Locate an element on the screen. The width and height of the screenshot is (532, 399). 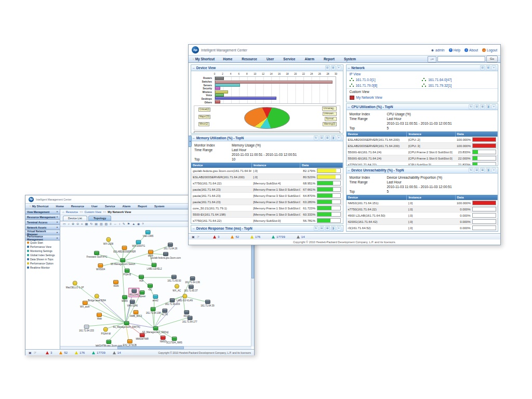
topology-node: Npswr is located at coordinates (142, 294).